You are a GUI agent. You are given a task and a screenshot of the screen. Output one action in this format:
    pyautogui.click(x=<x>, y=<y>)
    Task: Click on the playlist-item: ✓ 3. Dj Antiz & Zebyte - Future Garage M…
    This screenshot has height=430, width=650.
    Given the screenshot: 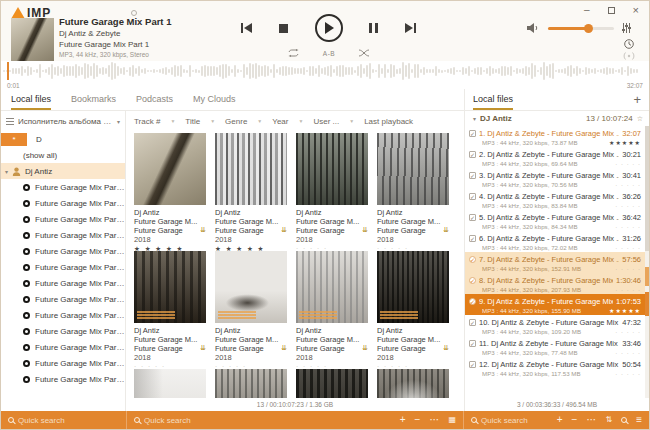 What is the action you would take?
    pyautogui.click(x=557, y=178)
    